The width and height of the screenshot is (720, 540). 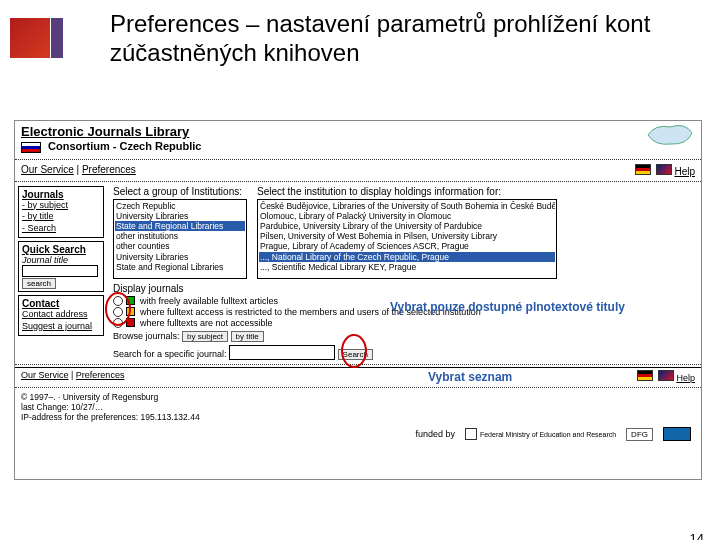 What do you see at coordinates (180, 239) in the screenshot?
I see `group-listbox: Czech Republic University Libraries Stat…` at bounding box center [180, 239].